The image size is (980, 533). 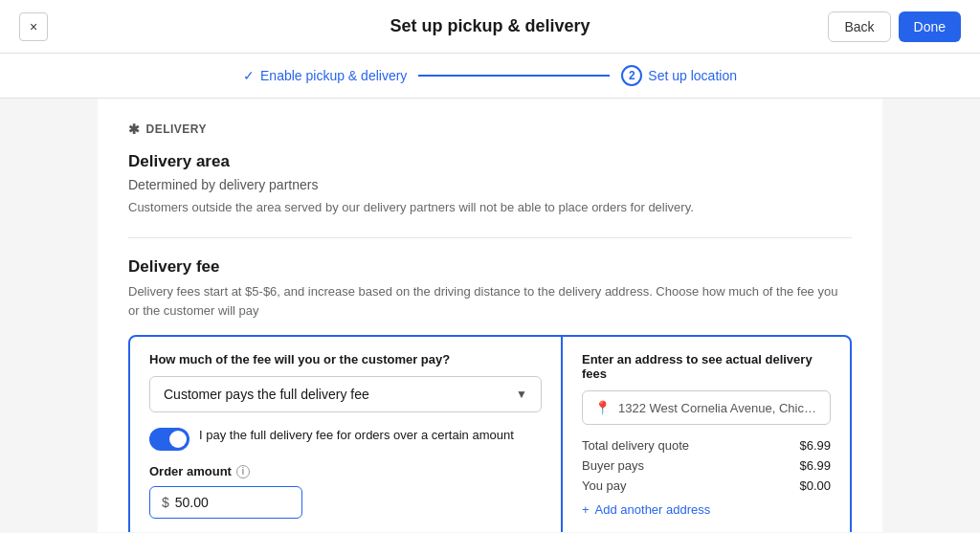 What do you see at coordinates (632, 76) in the screenshot?
I see `step-2-circle: 2` at bounding box center [632, 76].